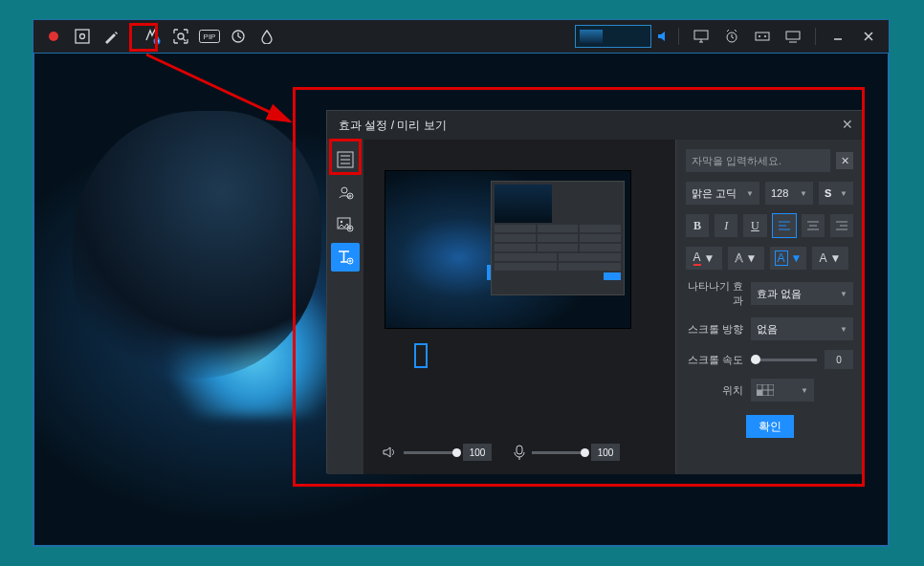 This screenshot has width=924, height=566. Describe the element at coordinates (715, 390) in the screenshot. I see `position-label: 위치` at that location.